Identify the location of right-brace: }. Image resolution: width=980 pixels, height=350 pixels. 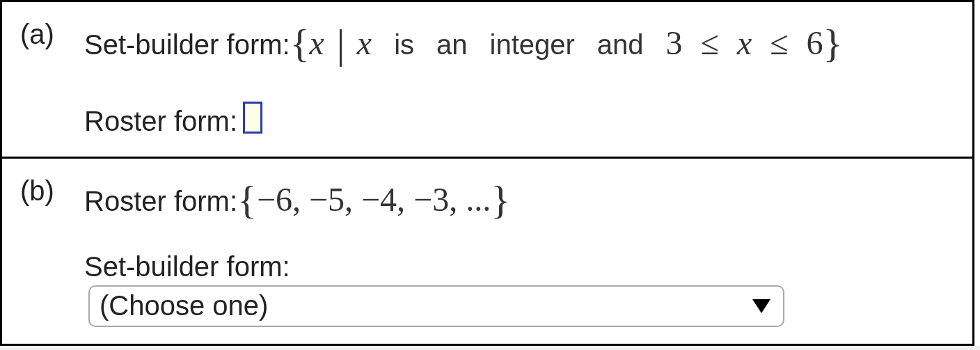
(833, 43).